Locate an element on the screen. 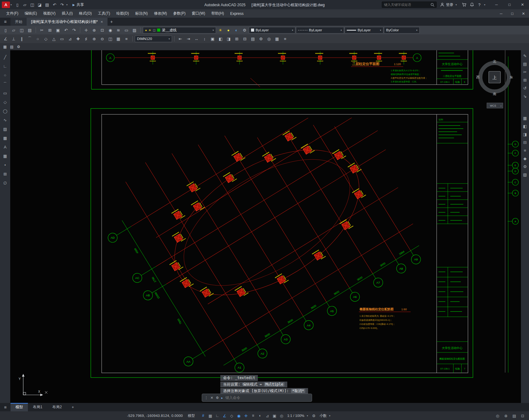  hatch-tool-icon: ▨ is located at coordinates (5, 129).